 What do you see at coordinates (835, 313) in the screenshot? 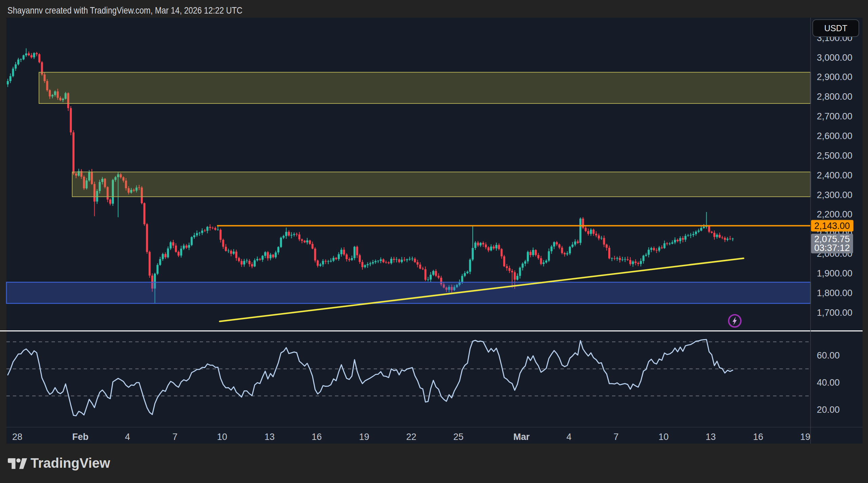
I see `svg-text: 1,700.00` at bounding box center [835, 313].